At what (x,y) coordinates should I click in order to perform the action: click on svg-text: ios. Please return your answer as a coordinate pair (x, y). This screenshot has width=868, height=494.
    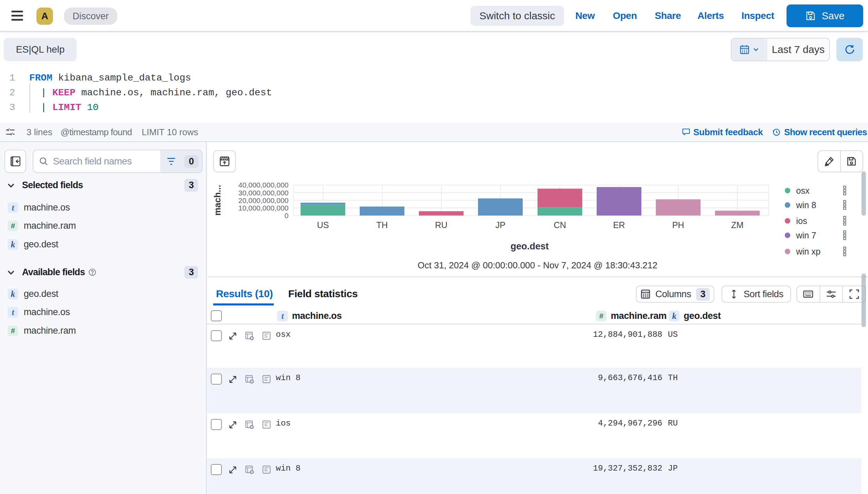
    Looking at the image, I should click on (802, 221).